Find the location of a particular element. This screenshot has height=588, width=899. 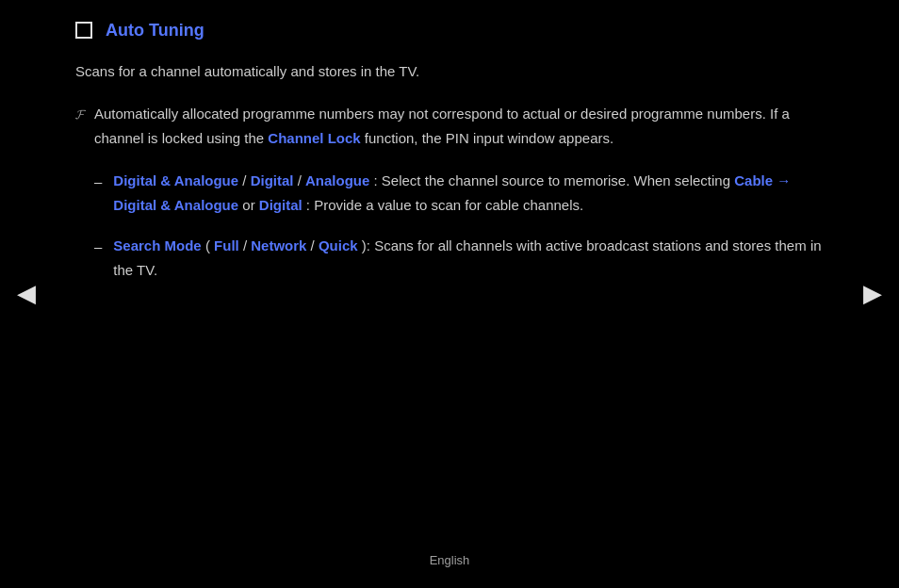

nav-right-arrow: ▶ is located at coordinates (873, 294).